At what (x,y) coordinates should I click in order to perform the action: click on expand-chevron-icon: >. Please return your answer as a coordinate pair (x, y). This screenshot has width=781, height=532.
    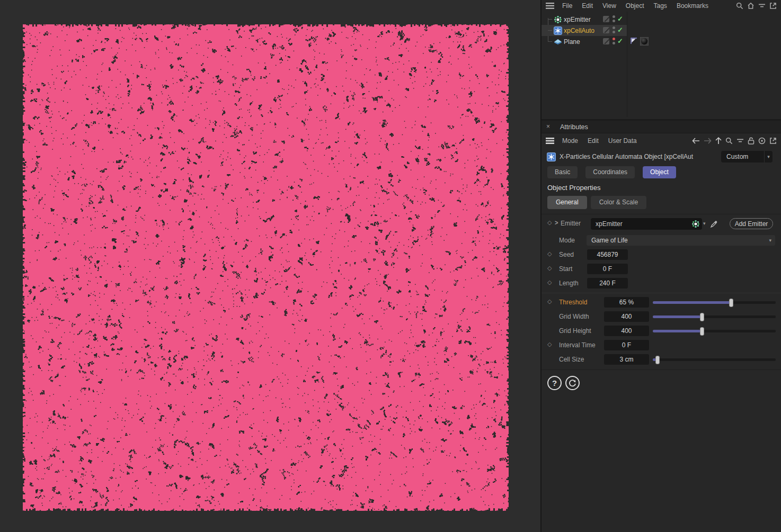
    Looking at the image, I should click on (556, 222).